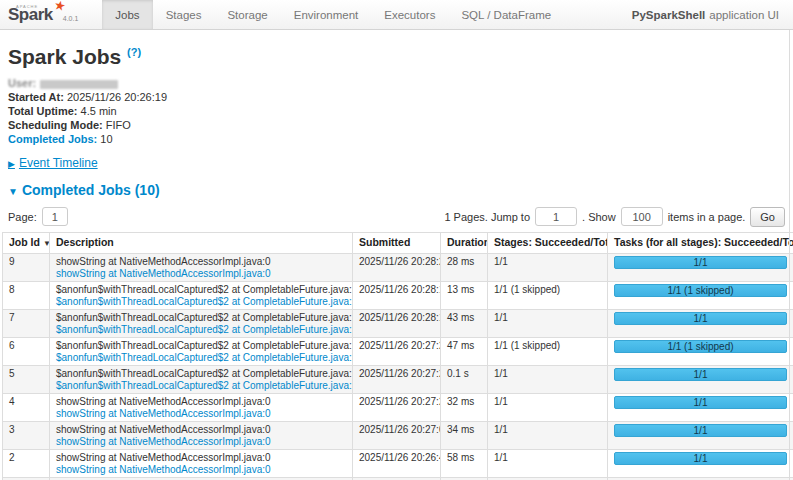 This screenshot has height=480, width=793. I want to click on job-id-cell: 6, so click(26, 352).